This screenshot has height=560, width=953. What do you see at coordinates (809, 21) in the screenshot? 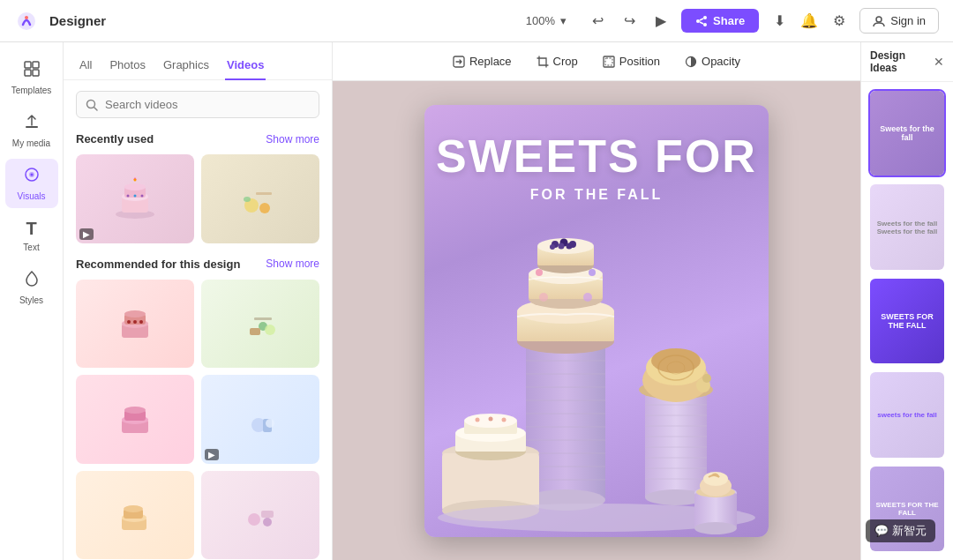
I see `bell-icon: 🔔` at bounding box center [809, 21].